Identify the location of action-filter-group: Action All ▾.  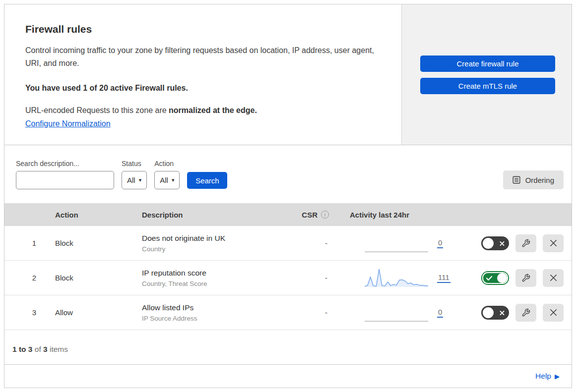
(167, 174).